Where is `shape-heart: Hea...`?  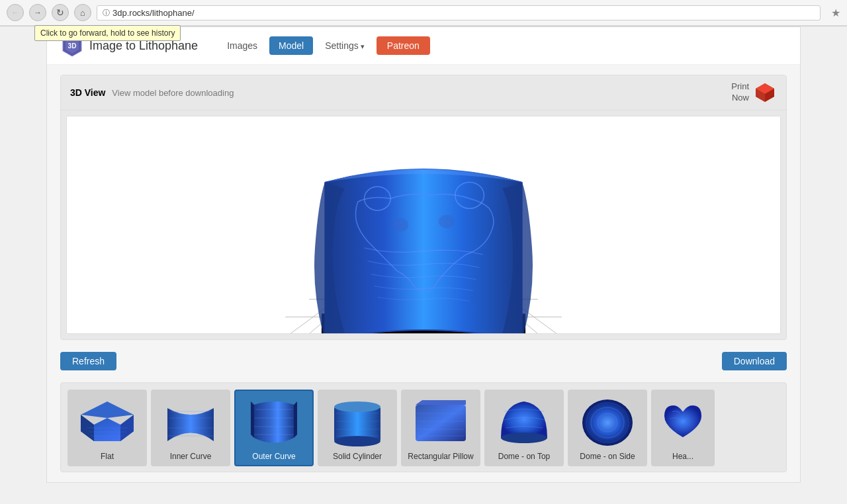
shape-heart: Hea... is located at coordinates (683, 428).